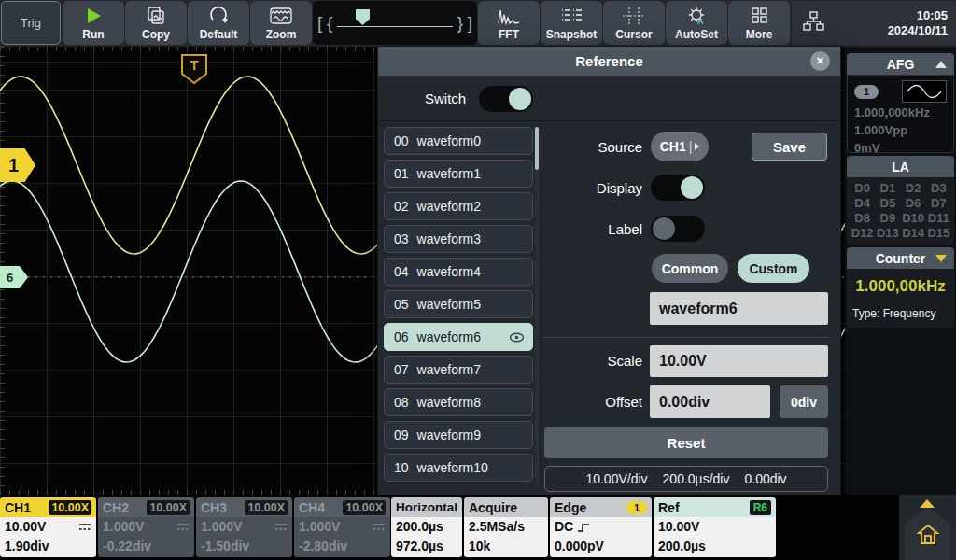  I want to click on horizontal-title: Horizontal, so click(427, 508).